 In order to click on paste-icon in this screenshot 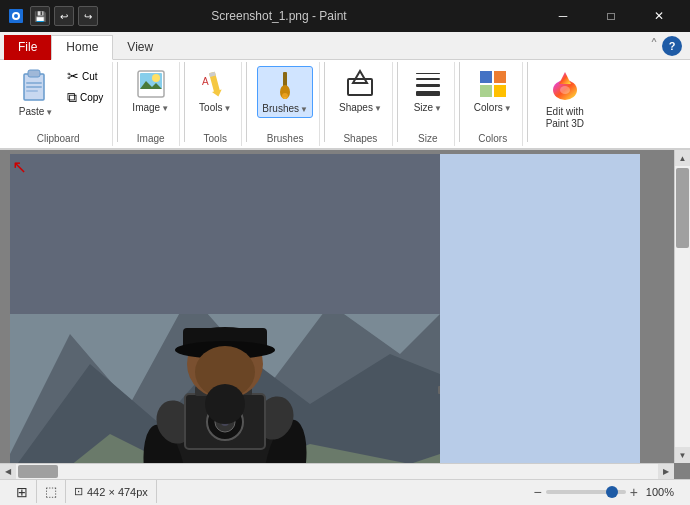, I will do `click(36, 86)`.